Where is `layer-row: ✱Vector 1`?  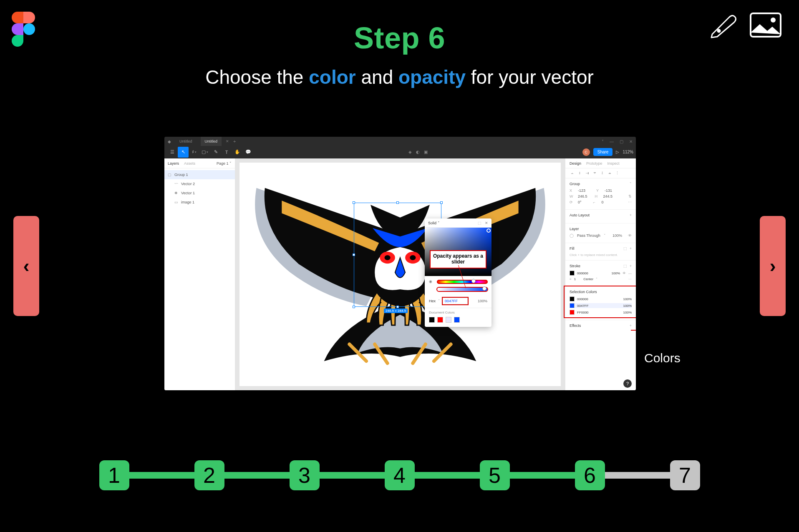
layer-row: ✱Vector 1 is located at coordinates (199, 193).